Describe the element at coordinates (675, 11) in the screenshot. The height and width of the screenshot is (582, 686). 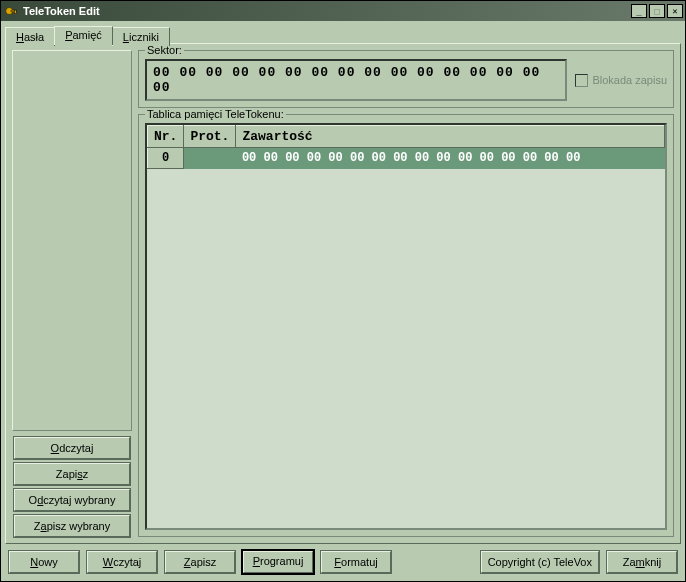
I see `close-window-button: ✕` at that location.